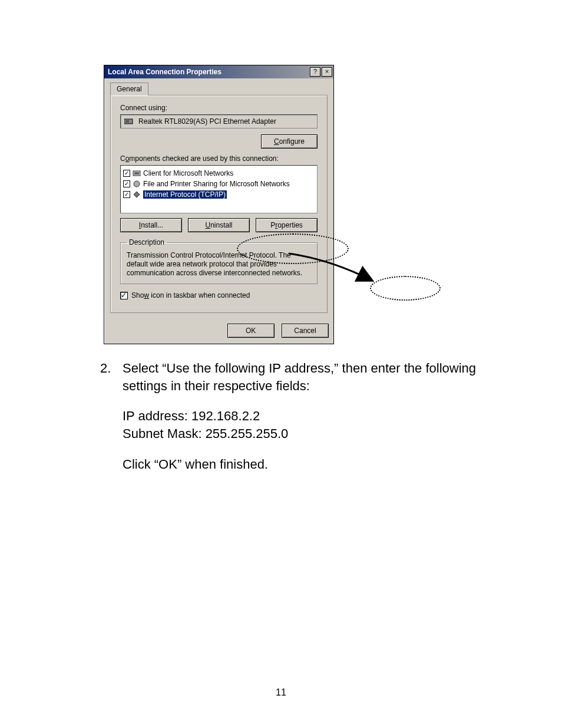 The height and width of the screenshot is (728, 562). What do you see at coordinates (219, 264) in the screenshot?
I see `description-text: Transmission Control Protocol/Internet P…` at bounding box center [219, 264].